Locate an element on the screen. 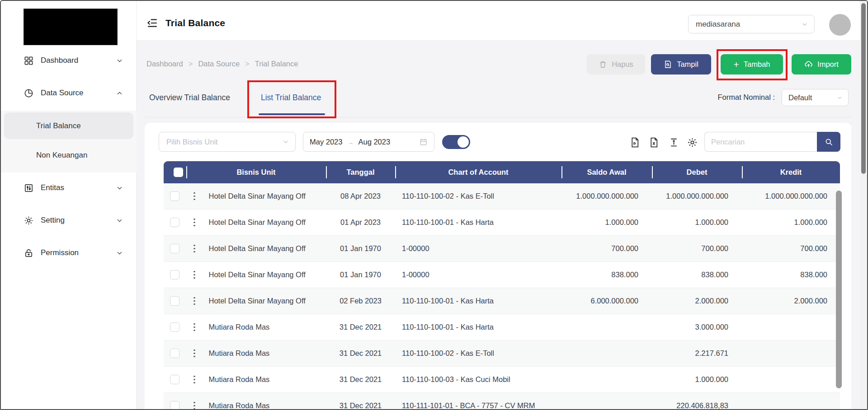 The width and height of the screenshot is (868, 410). debet-cell: 220.406.818,83 is located at coordinates (697, 405).